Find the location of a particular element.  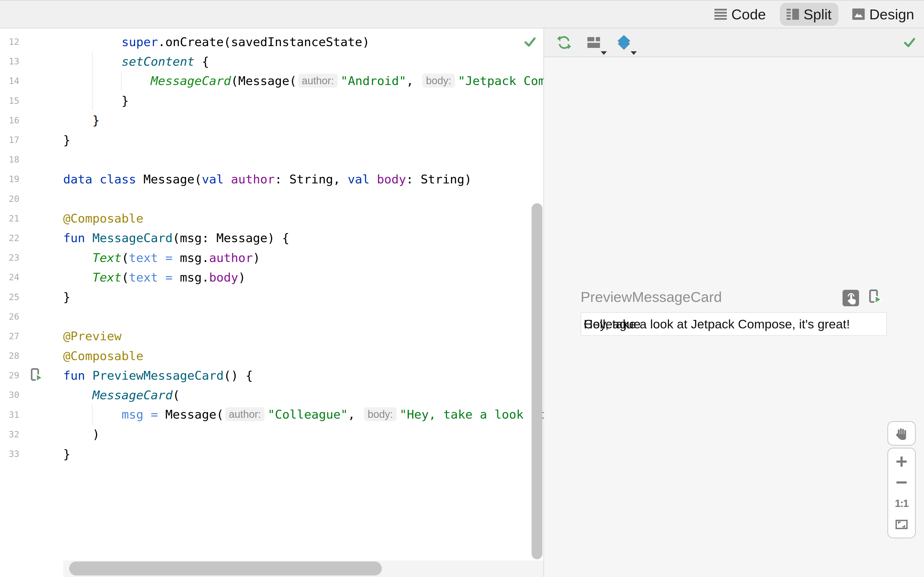

line-number: 29 is located at coordinates (10, 376).